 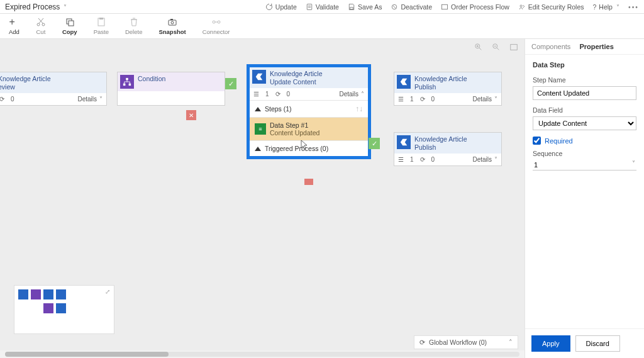 I want to click on tab-properties: Properties, so click(x=596, y=47).